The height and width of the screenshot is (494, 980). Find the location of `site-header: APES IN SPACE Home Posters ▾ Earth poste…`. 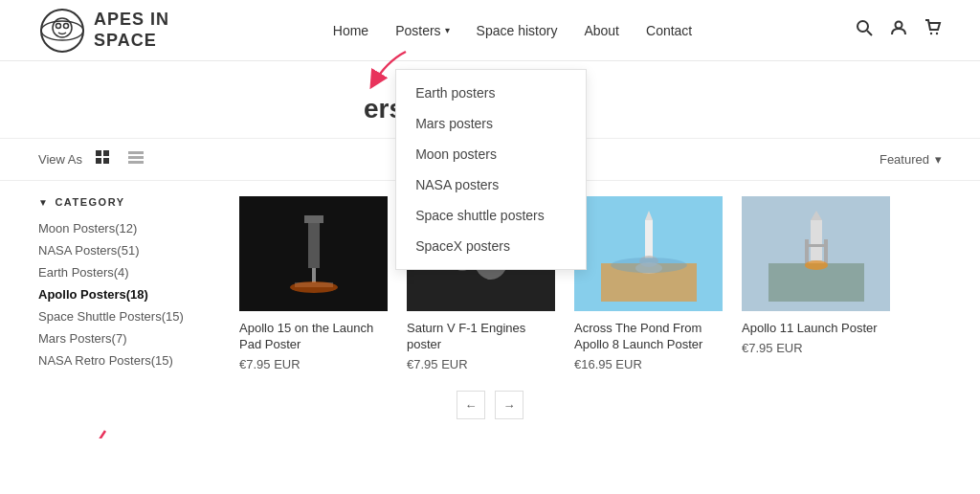

site-header: APES IN SPACE Home Posters ▾ Earth poste… is located at coordinates (490, 31).